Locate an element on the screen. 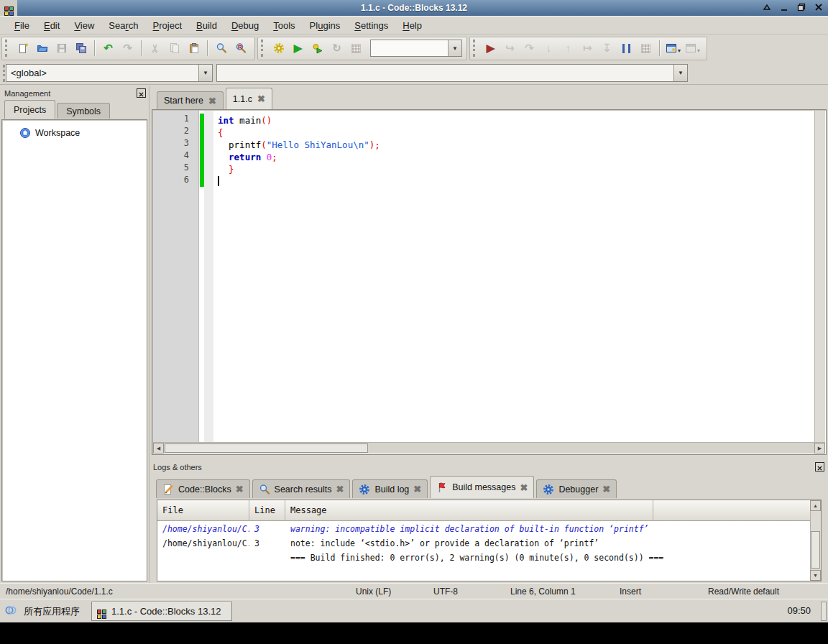 This screenshot has height=644, width=828. pencil-icon is located at coordinates (168, 489).